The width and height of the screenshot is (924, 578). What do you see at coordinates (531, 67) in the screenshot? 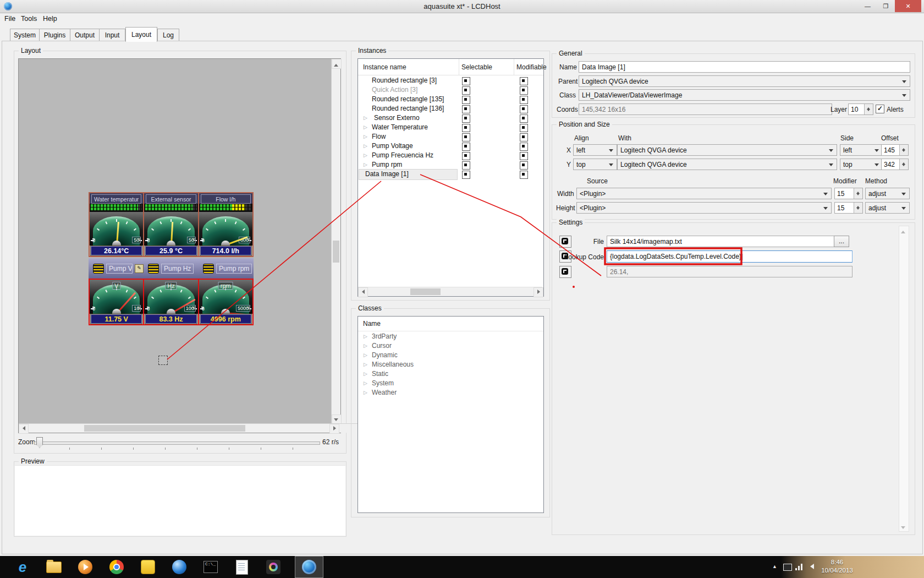
I see `column-header-modifiable: Modifiable` at bounding box center [531, 67].